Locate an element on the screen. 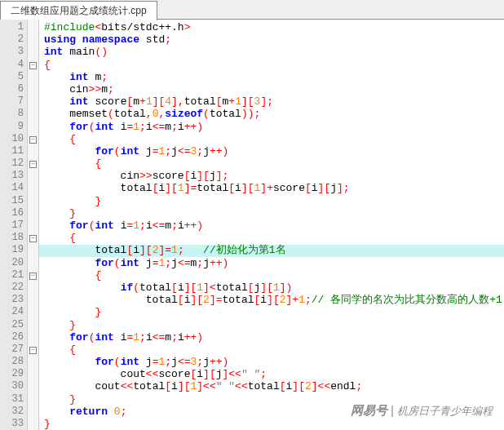 Image resolution: width=504 pixels, height=430 pixels. line-number: 3 is located at coordinates (11, 52).